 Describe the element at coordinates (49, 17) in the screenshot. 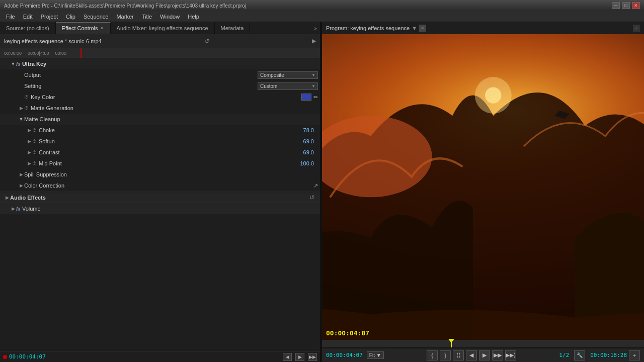

I see `menu-item-project: Project` at that location.